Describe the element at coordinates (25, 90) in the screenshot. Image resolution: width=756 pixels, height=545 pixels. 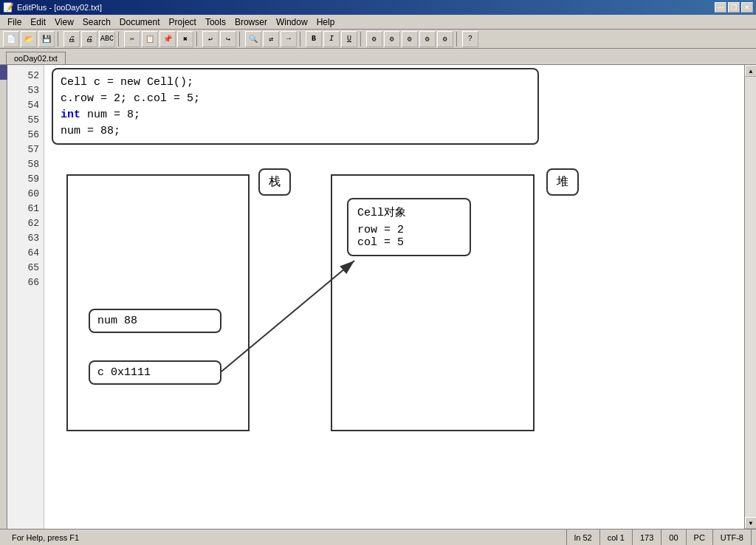
I see `line-num-53: 53` at that location.